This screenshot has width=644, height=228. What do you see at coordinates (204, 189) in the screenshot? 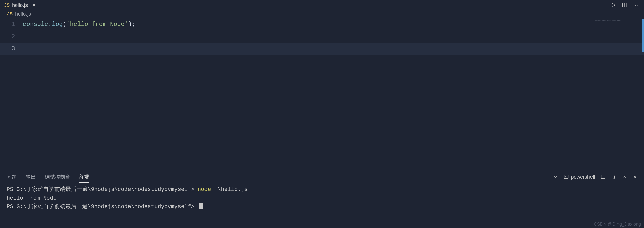
I see `term-command: node` at bounding box center [204, 189].